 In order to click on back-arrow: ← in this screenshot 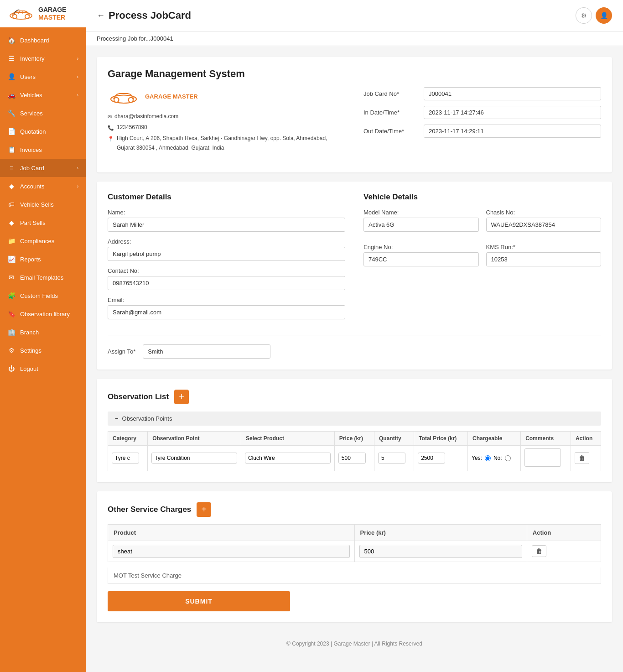, I will do `click(101, 16)`.